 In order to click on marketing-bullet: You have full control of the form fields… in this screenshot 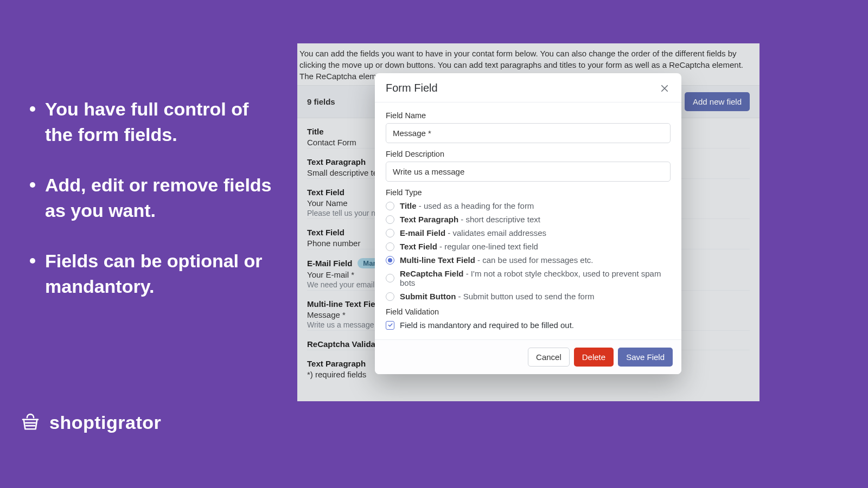, I will do `click(153, 122)`.